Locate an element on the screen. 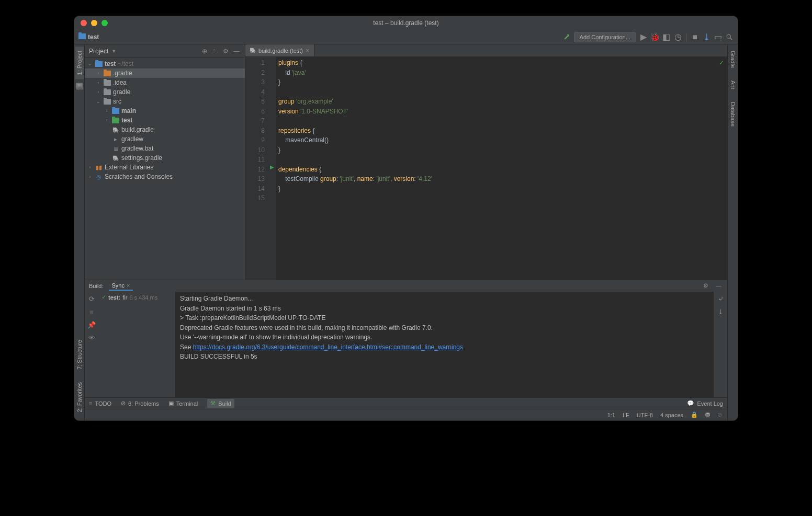  ant-tool-button: Ant is located at coordinates (733, 85).